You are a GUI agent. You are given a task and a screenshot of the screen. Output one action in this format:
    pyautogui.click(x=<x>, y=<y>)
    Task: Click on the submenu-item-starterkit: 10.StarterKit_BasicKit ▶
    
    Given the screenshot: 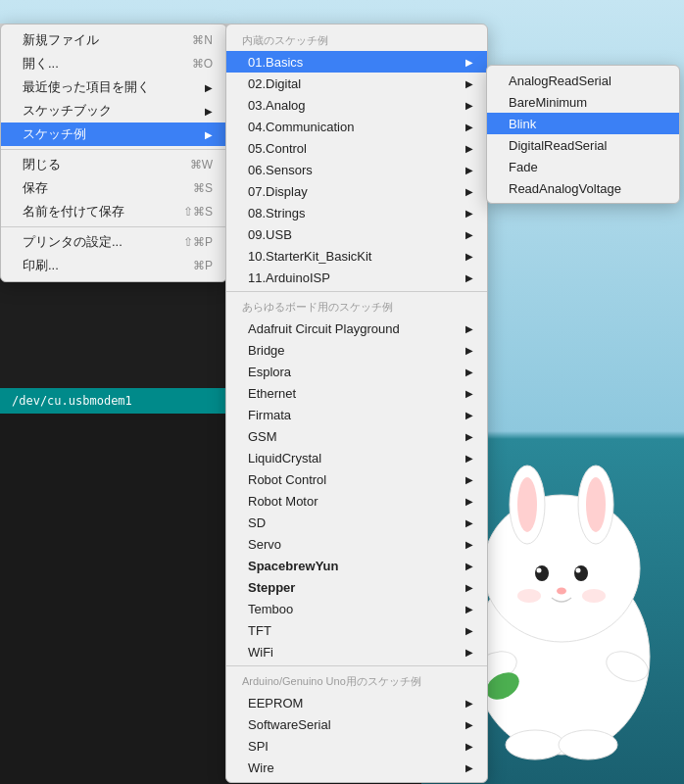 What is the action you would take?
    pyautogui.click(x=357, y=256)
    